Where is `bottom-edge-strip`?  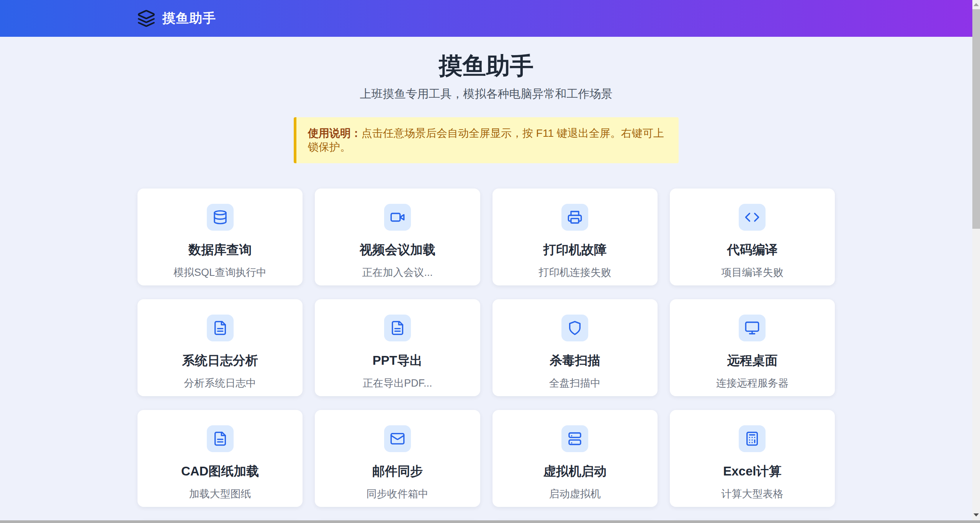 bottom-edge-strip is located at coordinates (490, 522).